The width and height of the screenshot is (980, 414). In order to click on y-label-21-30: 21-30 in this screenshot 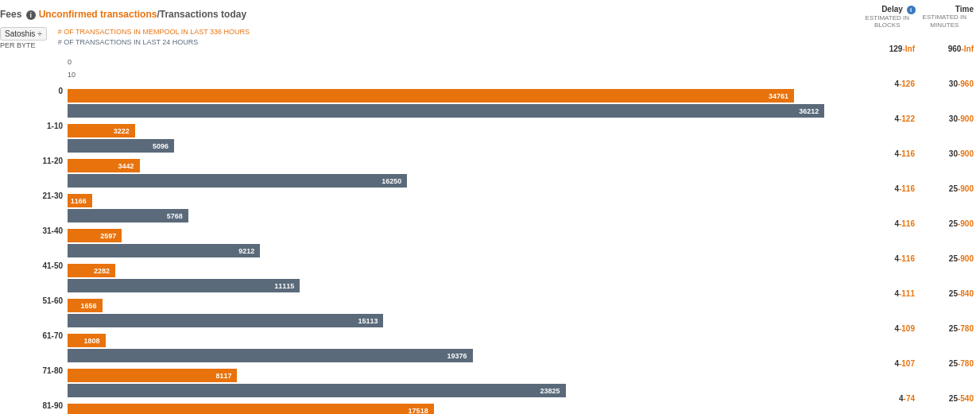, I will do `click(33, 195)`.